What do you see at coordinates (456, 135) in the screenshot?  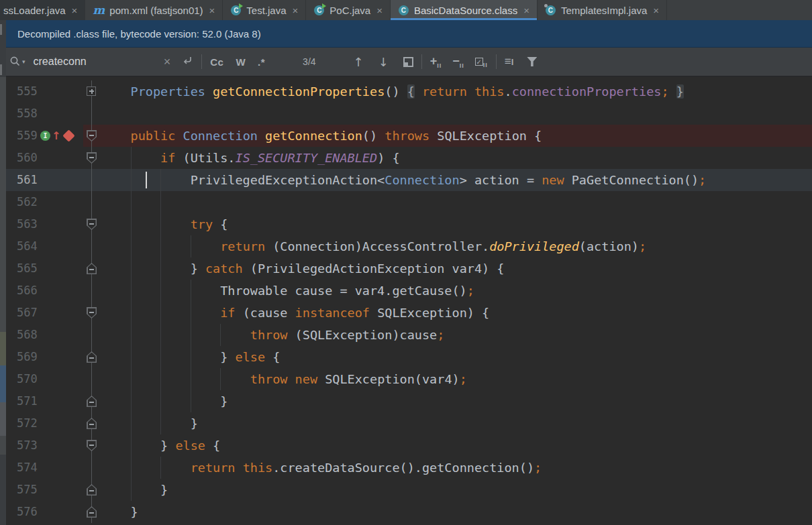 I see `code-text: public Connection getConnection() throws…` at bounding box center [456, 135].